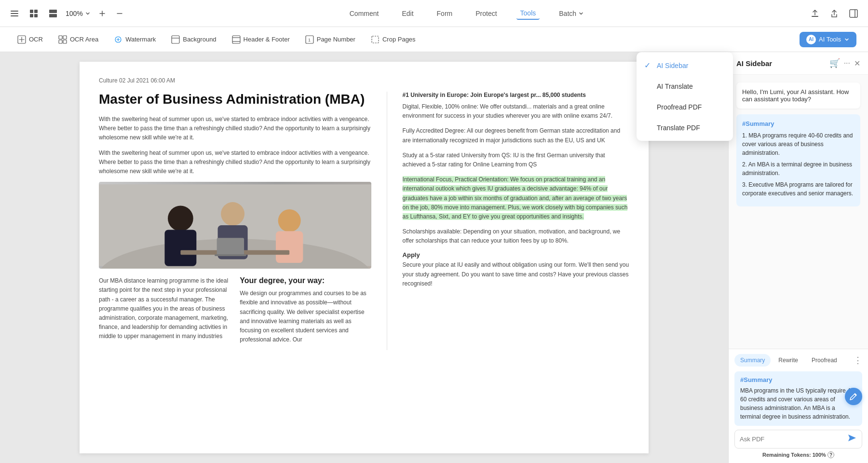  I want to click on share-icon, so click(834, 14).